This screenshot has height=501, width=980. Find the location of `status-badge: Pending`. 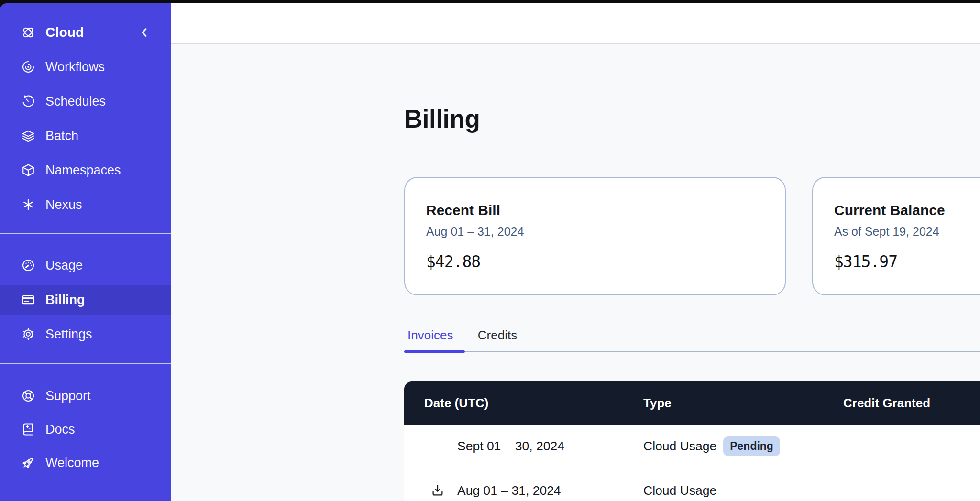

status-badge: Pending is located at coordinates (752, 447).